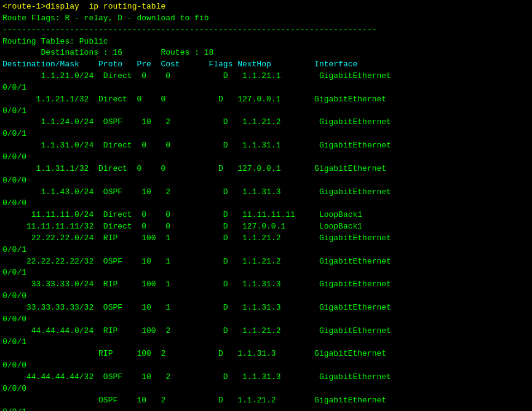  What do you see at coordinates (266, 76) in the screenshot?
I see `terminal-line: 1.1.21.0/24 Direct 0 0 D 1.1.21.1 Gigabi…` at bounding box center [266, 76].